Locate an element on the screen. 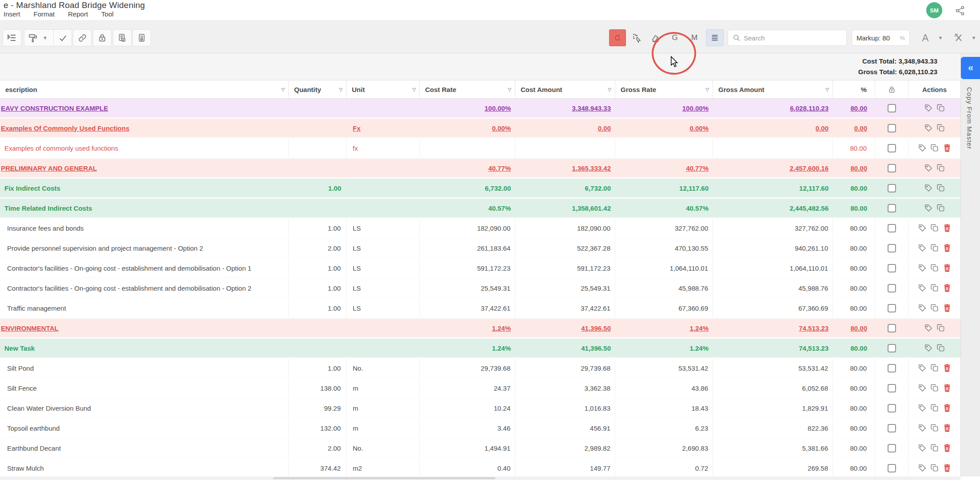  search-box is located at coordinates (787, 38).